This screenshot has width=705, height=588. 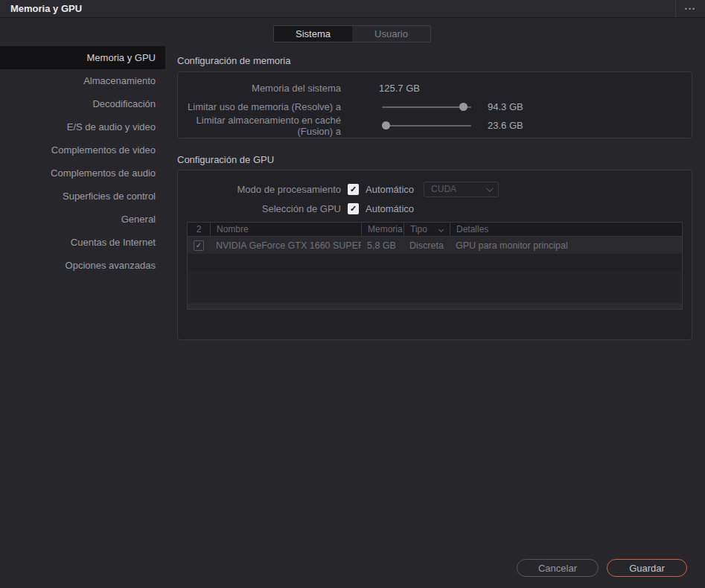 I want to click on processing-mode-label: Modo de procesamiento, so click(x=259, y=189).